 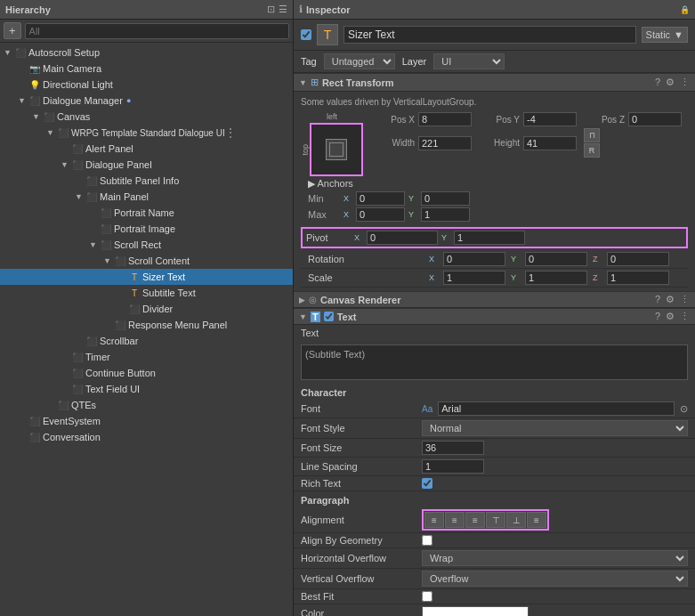 I want to click on rich-text-checkbox, so click(x=427, y=483).